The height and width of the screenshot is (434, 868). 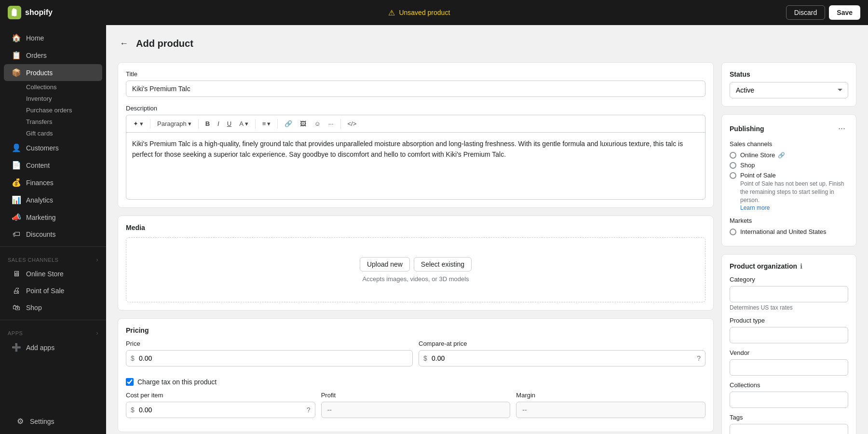 What do you see at coordinates (218, 123) in the screenshot?
I see `rte-italic-btn: I` at bounding box center [218, 123].